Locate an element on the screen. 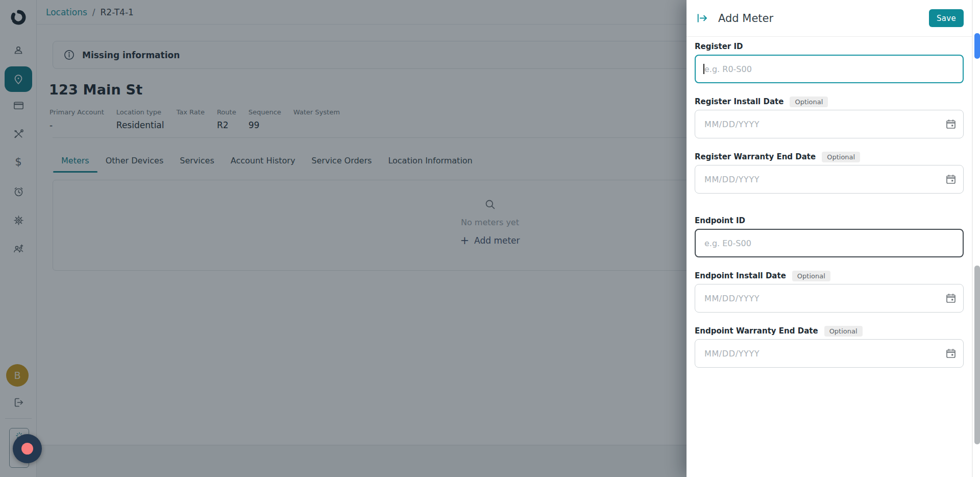 Image resolution: width=980 pixels, height=477 pixels. register-install-date-input is located at coordinates (829, 124).